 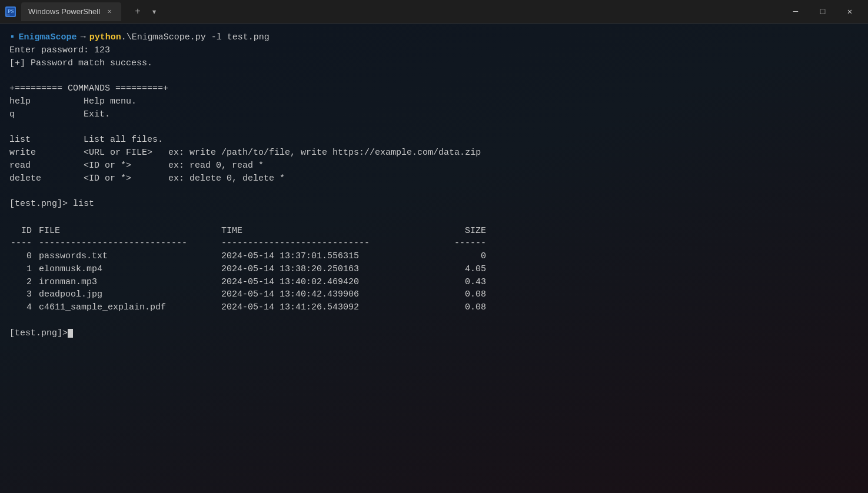 I want to click on row-0-id: 0, so click(x=24, y=257).